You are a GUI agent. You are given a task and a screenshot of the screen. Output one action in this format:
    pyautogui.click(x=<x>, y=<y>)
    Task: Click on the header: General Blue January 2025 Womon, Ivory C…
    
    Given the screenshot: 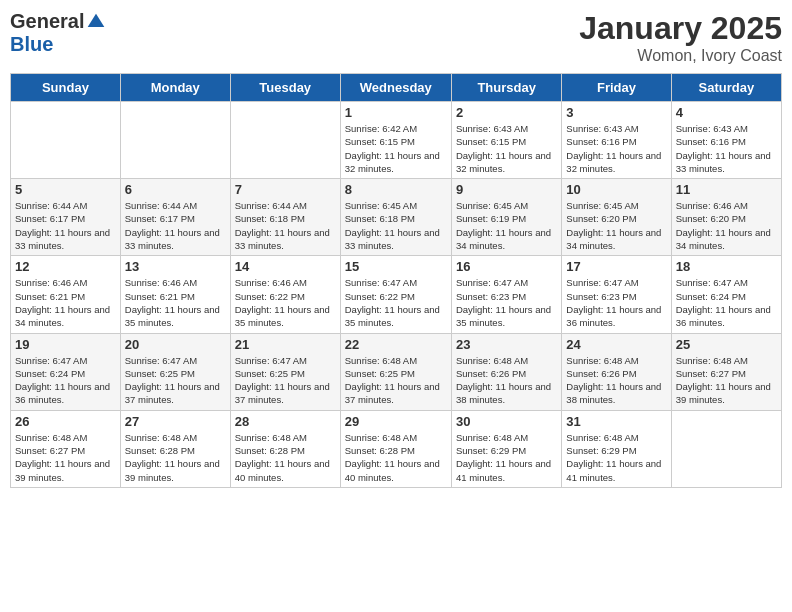 What is the action you would take?
    pyautogui.click(x=396, y=38)
    